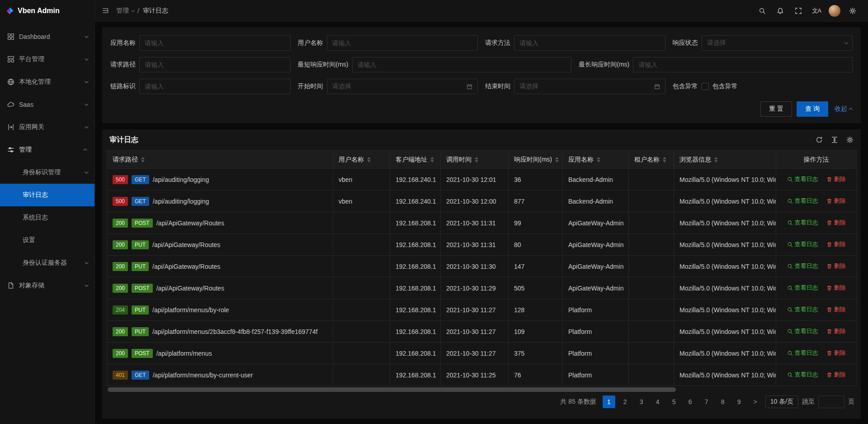  I want to click on sidebar-item: 平台管理, so click(47, 59).